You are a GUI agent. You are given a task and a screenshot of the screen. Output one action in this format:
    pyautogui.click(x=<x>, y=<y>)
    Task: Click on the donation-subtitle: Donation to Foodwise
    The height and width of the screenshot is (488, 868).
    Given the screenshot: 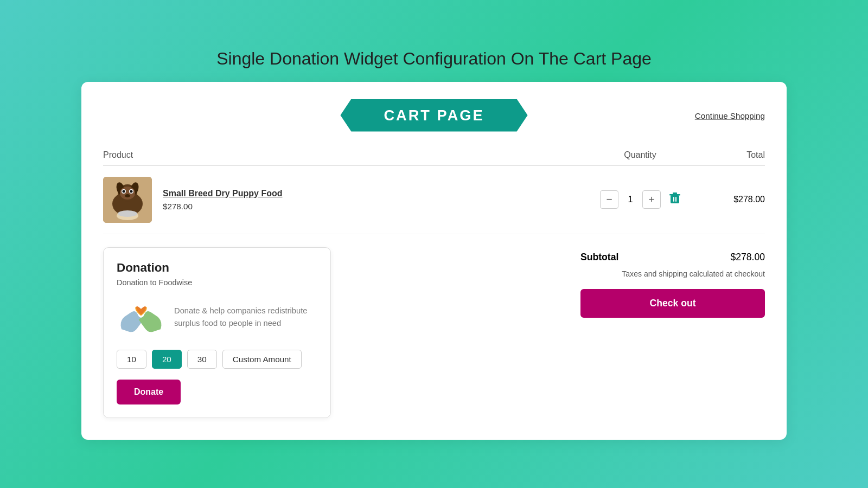 What is the action you would take?
    pyautogui.click(x=217, y=282)
    